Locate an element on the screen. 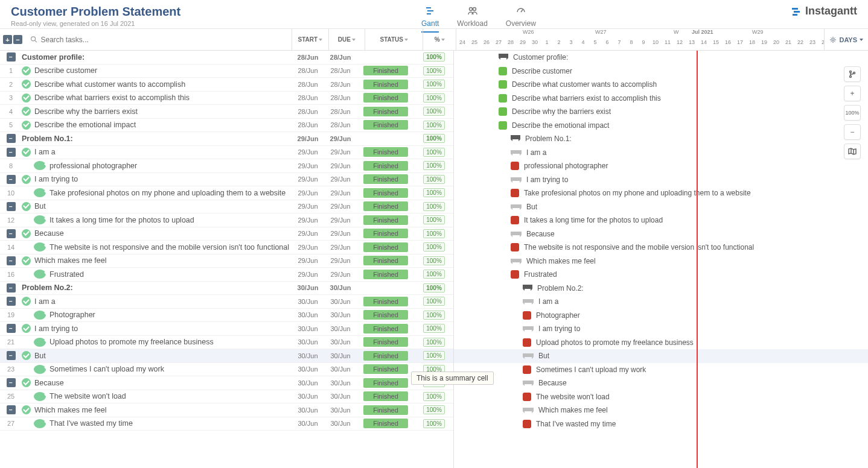 The width and height of the screenshot is (868, 468). task-row: −Which makes me feel30/Jun30/JunFinished… is located at coordinates (227, 410).